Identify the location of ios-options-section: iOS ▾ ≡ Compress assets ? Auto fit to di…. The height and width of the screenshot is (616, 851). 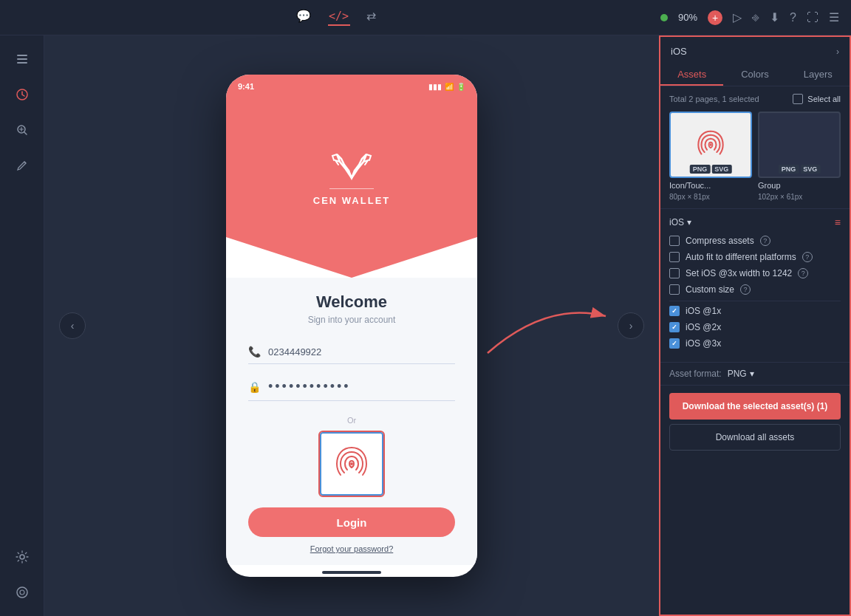
(755, 286).